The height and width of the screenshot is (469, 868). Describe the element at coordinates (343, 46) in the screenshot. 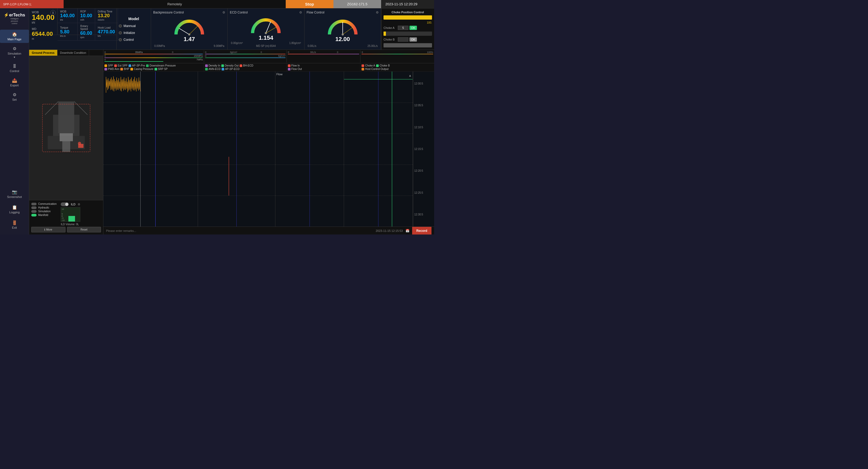

I see `flow-range: 0.00L/s 25.00L/s` at that location.